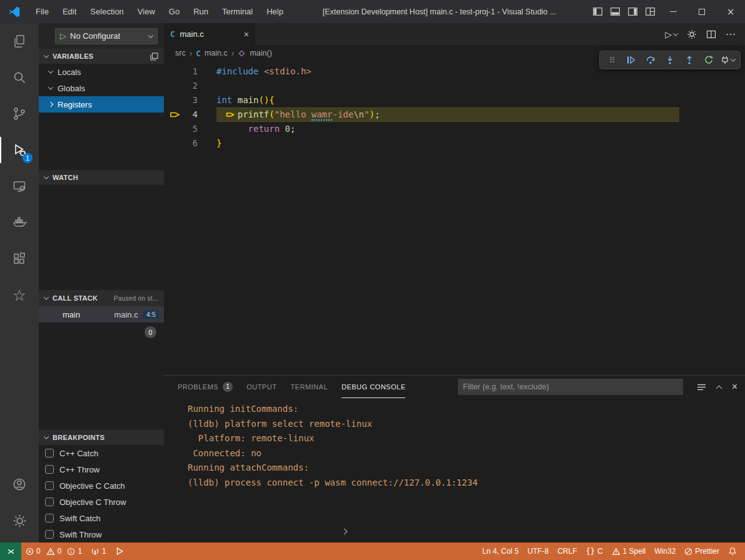 The width and height of the screenshot is (745, 560). Describe the element at coordinates (101, 438) in the screenshot. I see `breakpoints-section-header: BREAKPOINTS` at that location.